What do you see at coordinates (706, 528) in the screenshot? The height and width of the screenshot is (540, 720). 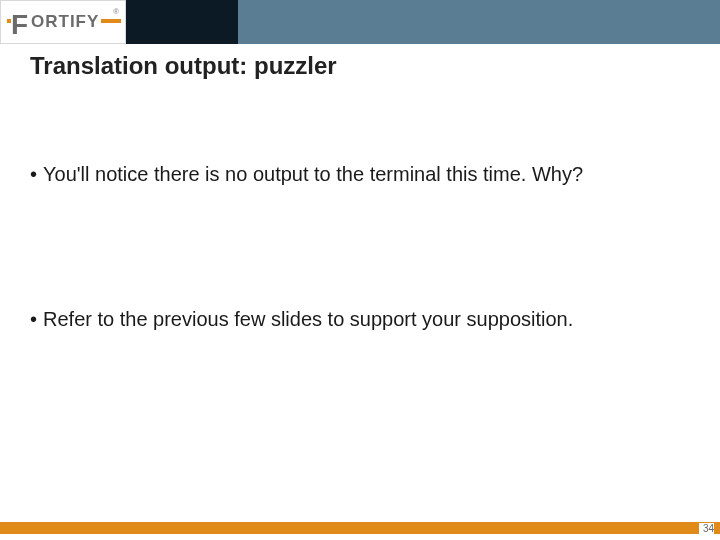 I see `page-number: 34` at bounding box center [706, 528].